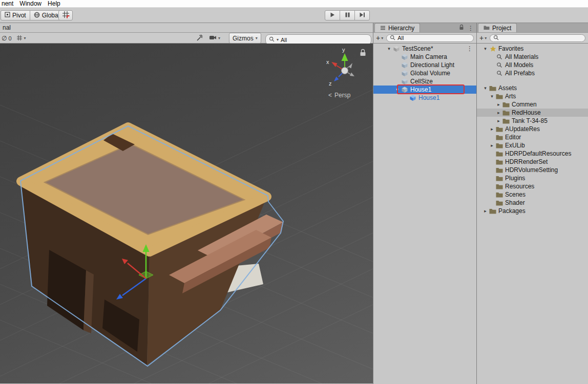  What do you see at coordinates (339, 95) in the screenshot?
I see `perspective-indicator: < Persp` at bounding box center [339, 95].